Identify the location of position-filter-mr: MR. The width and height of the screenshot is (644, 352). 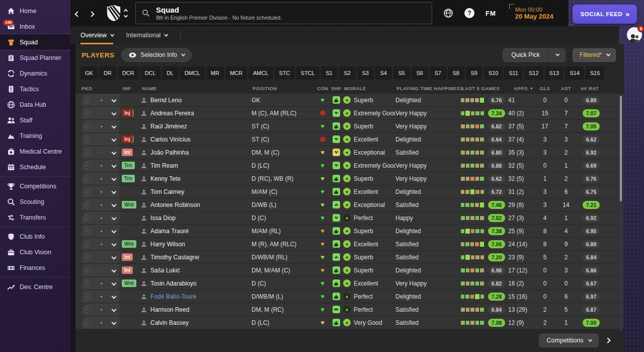
(215, 73).